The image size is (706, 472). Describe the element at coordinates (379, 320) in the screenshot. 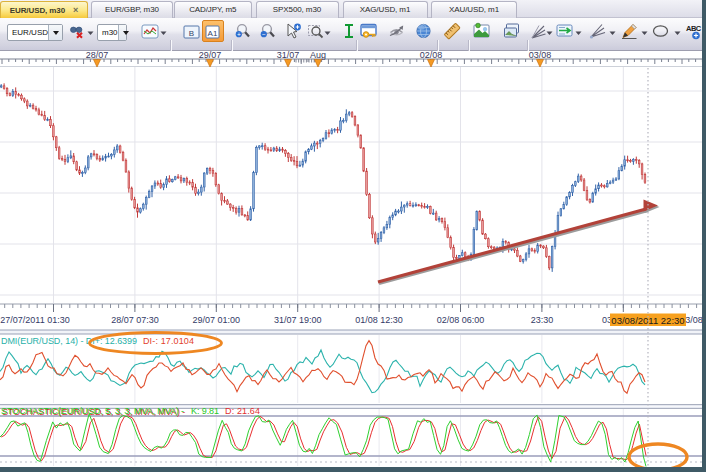

I see `svg-text: 01/08 12:30` at that location.